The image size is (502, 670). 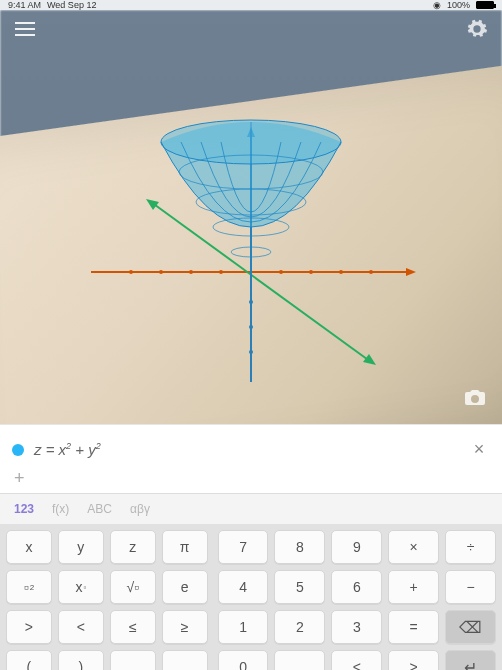 I want to click on key-7: 7, so click(x=244, y=547).